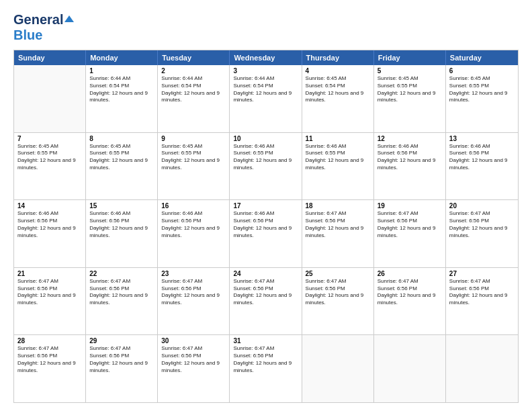  Describe the element at coordinates (410, 274) in the screenshot. I see `day-number: 26` at that location.